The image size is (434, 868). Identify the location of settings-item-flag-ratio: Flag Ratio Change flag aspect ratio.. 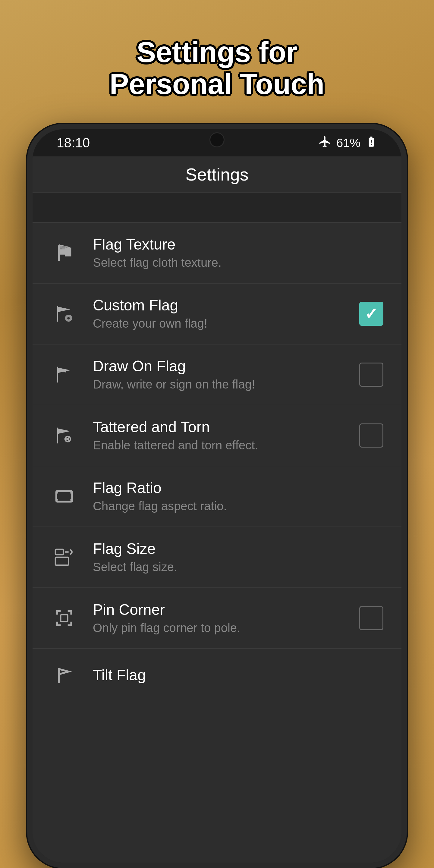
(217, 497).